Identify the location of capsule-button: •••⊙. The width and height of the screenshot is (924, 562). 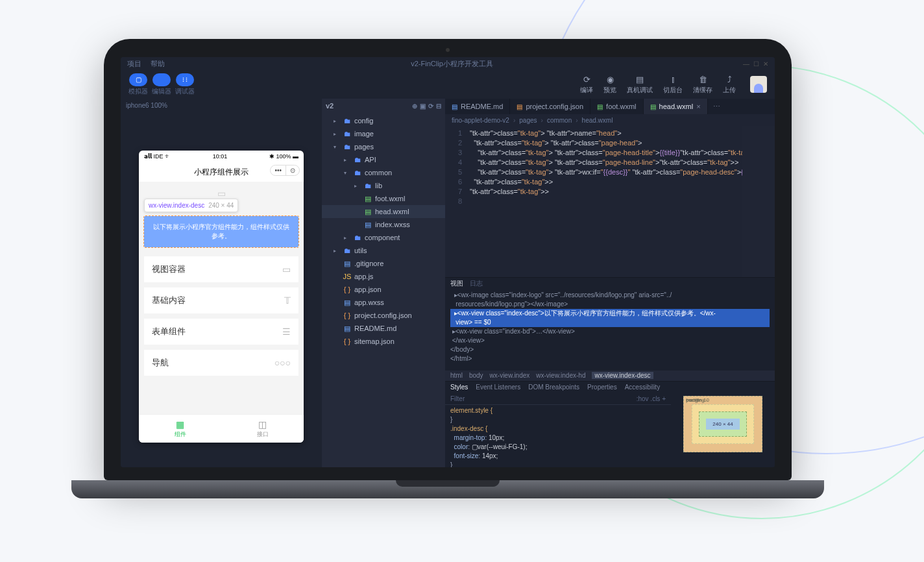
(285, 170).